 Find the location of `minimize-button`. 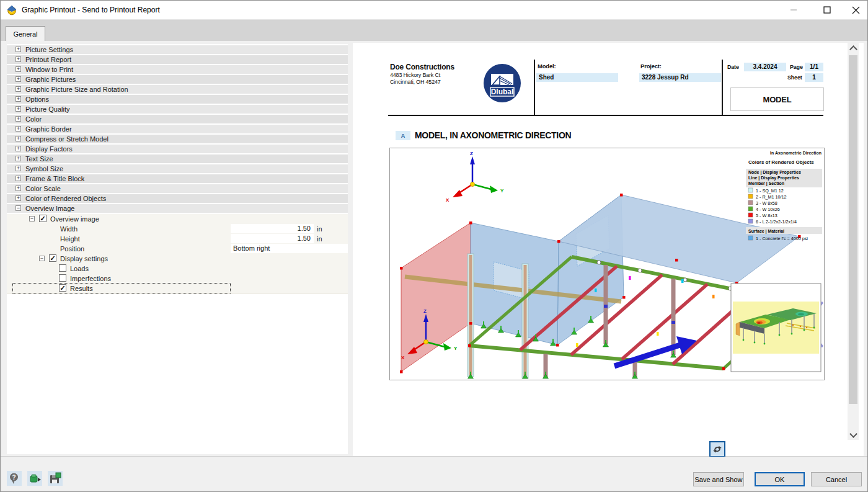

minimize-button is located at coordinates (794, 10).